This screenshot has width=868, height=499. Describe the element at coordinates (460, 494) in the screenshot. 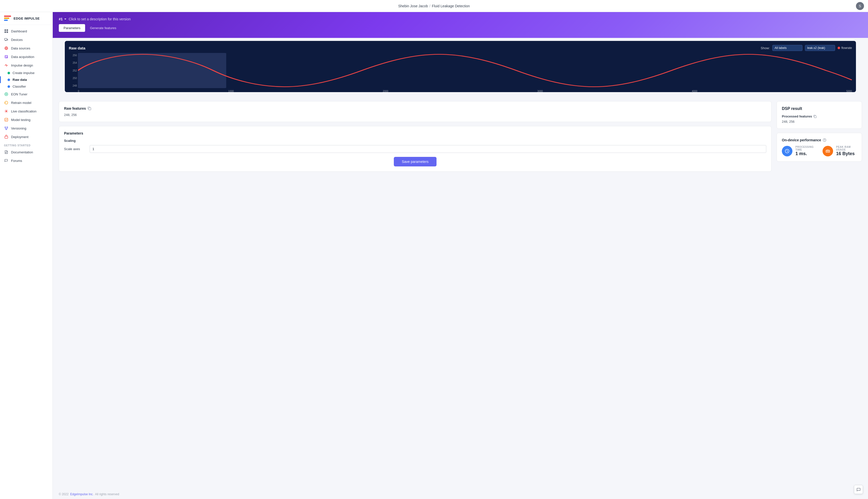

I see `footer: © 2022 EdgeImpulse Inc. All rights reser…` at that location.